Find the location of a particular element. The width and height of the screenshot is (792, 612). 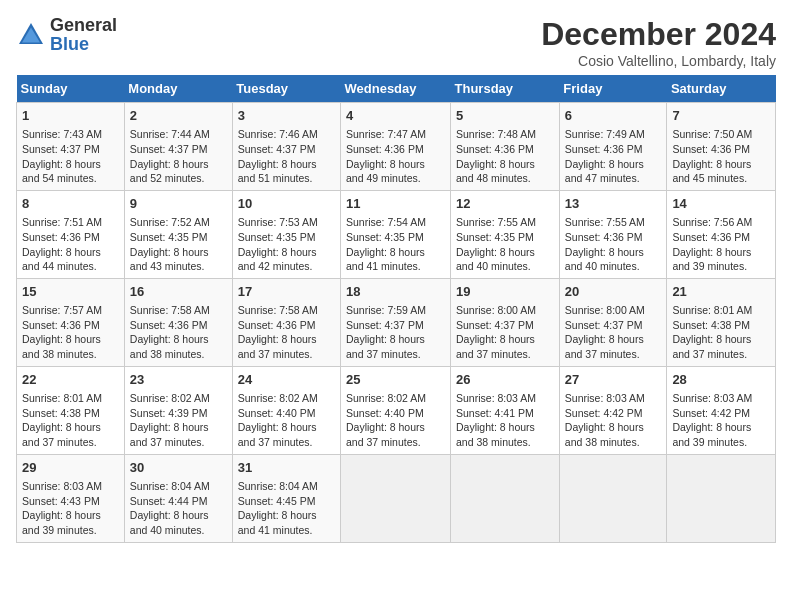

calendar-week-row: 22Sunrise: 8:01 AMSunset: 4:38 PMDayligh… is located at coordinates (396, 410).